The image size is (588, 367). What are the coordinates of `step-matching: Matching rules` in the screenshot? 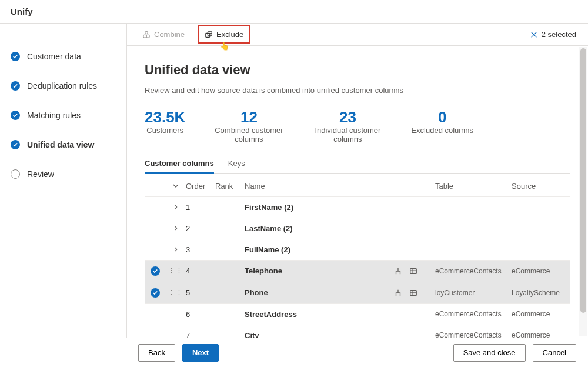 It's located at (68, 115).